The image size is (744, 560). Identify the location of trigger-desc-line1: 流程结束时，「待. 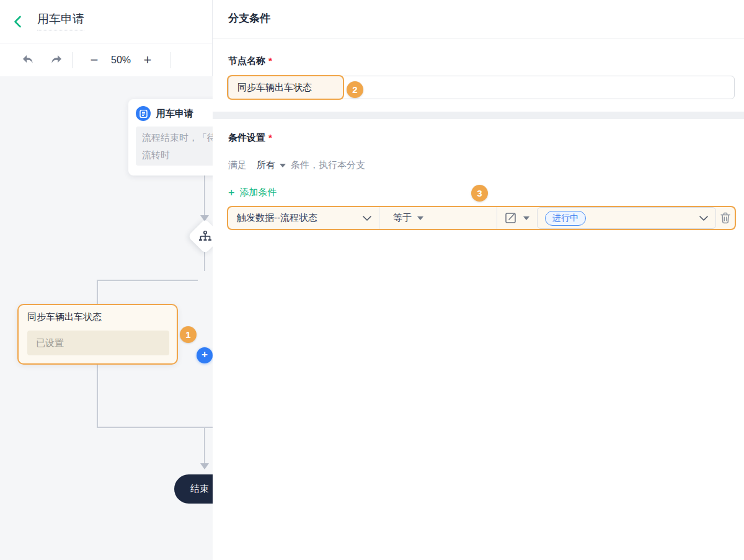
(177, 138).